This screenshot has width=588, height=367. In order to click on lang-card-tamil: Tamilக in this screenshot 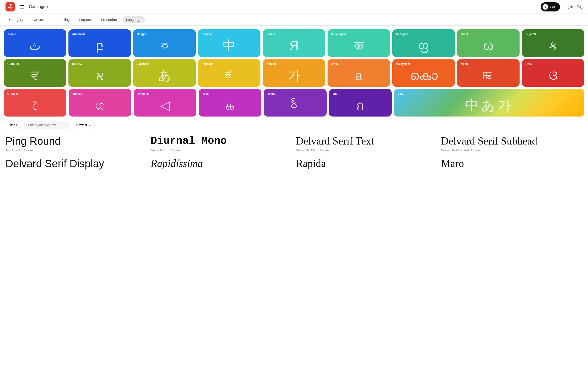, I will do `click(230, 103)`.